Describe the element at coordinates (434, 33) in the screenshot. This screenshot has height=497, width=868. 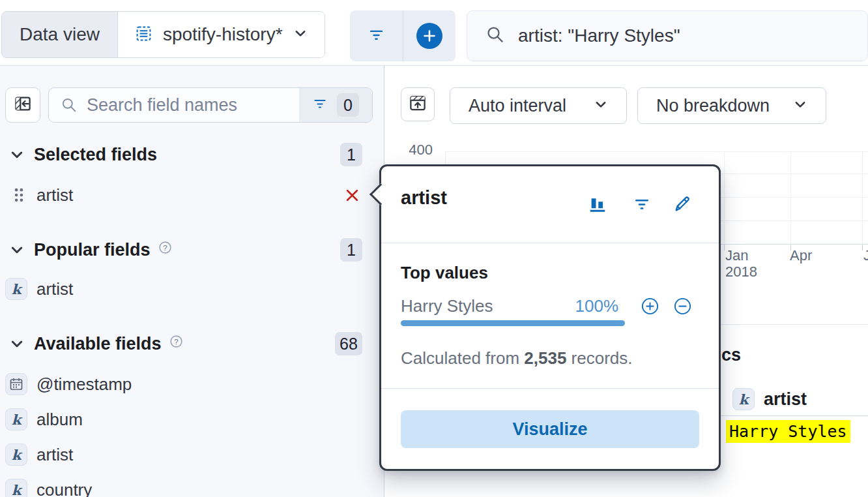
I see `top-bar: Data view spotify-history*` at that location.